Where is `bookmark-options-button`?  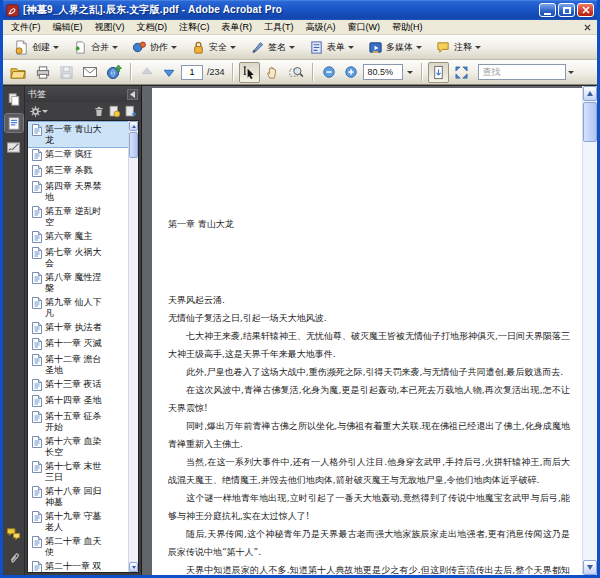
bookmark-options-button is located at coordinates (38, 112).